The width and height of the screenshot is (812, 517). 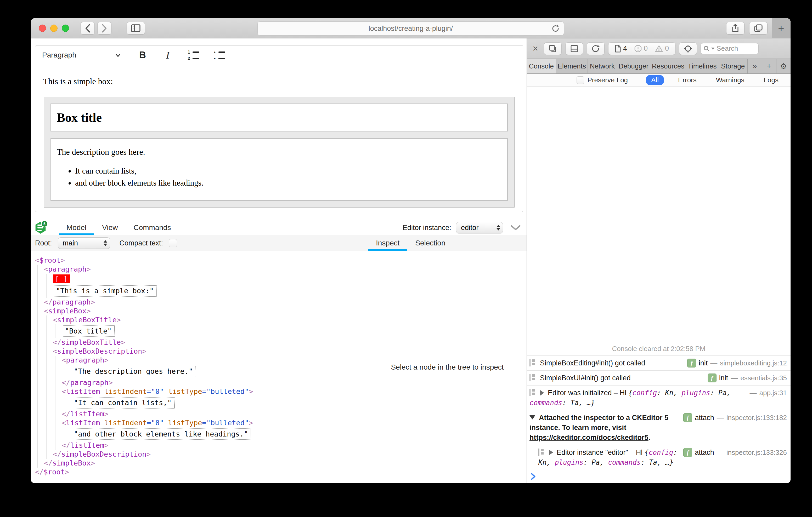 What do you see at coordinates (133, 371) in the screenshot?
I see `tree-text-node: "The description goes here."` at bounding box center [133, 371].